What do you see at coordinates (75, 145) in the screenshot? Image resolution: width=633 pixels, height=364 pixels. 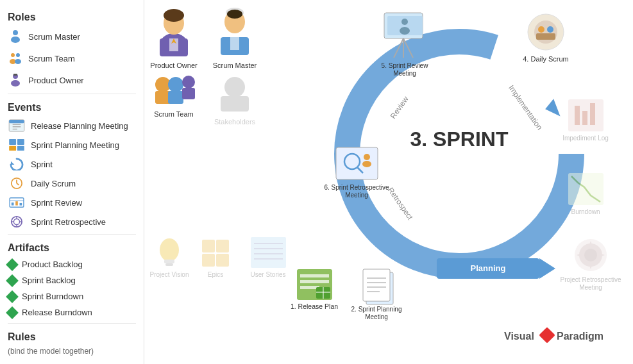 I see `sprint-planning-label: Sprint Planning Meeting` at bounding box center [75, 145].